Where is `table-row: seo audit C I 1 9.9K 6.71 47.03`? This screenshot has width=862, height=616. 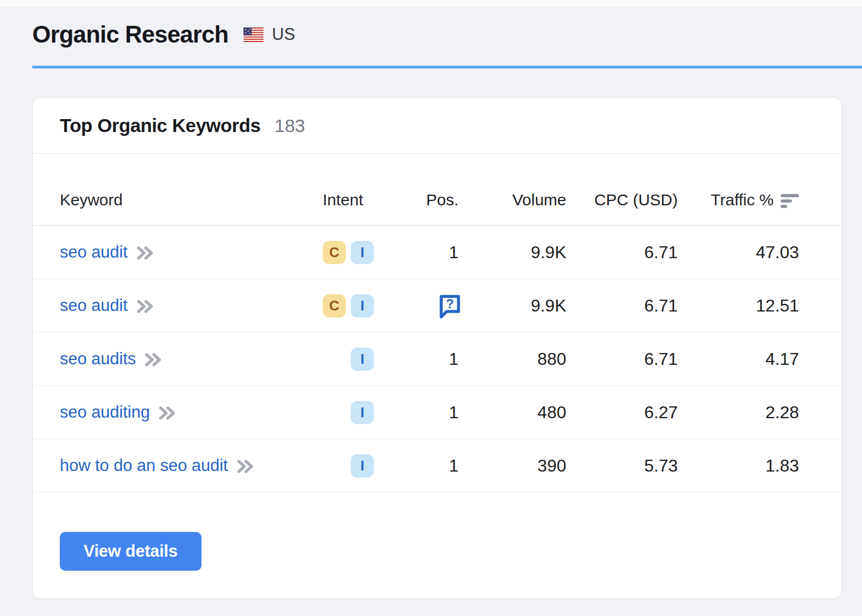 table-row: seo audit C I 1 9.9K 6.71 47.03 is located at coordinates (437, 252).